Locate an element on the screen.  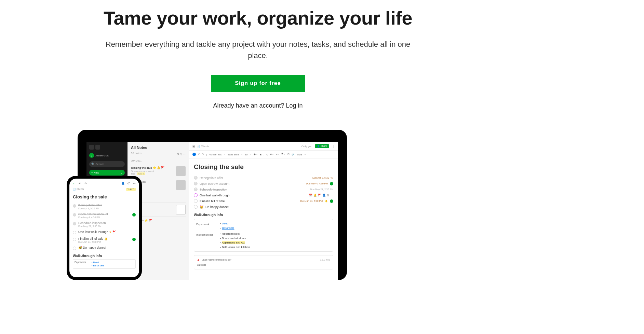
list-icon: ≡⌄ is located at coordinates (278, 154).